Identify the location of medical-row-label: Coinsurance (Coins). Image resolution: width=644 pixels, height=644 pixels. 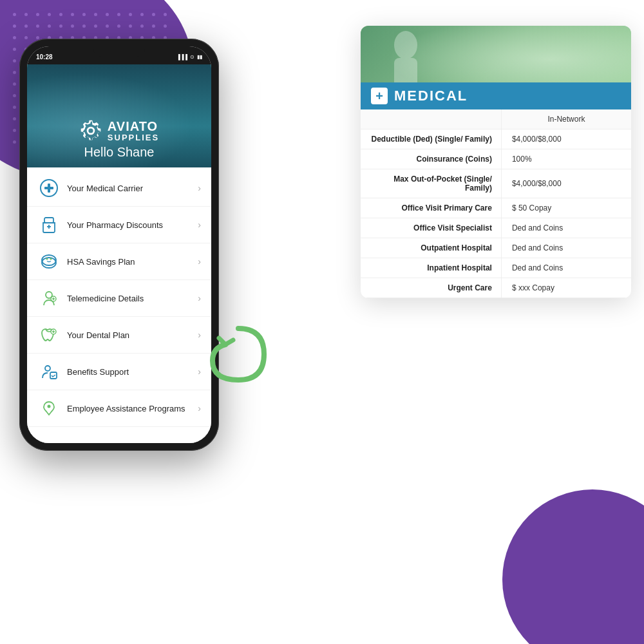
(431, 160).